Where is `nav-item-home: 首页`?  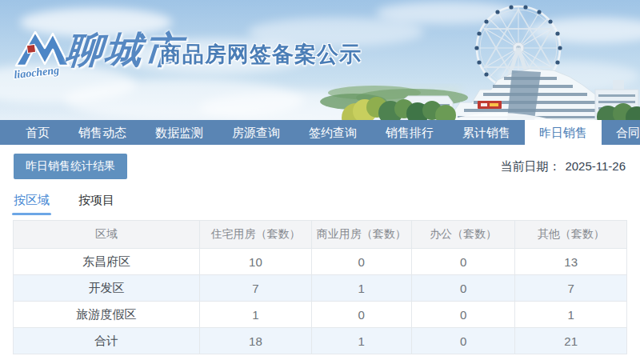
nav-item-home: 首页 is located at coordinates (38, 133).